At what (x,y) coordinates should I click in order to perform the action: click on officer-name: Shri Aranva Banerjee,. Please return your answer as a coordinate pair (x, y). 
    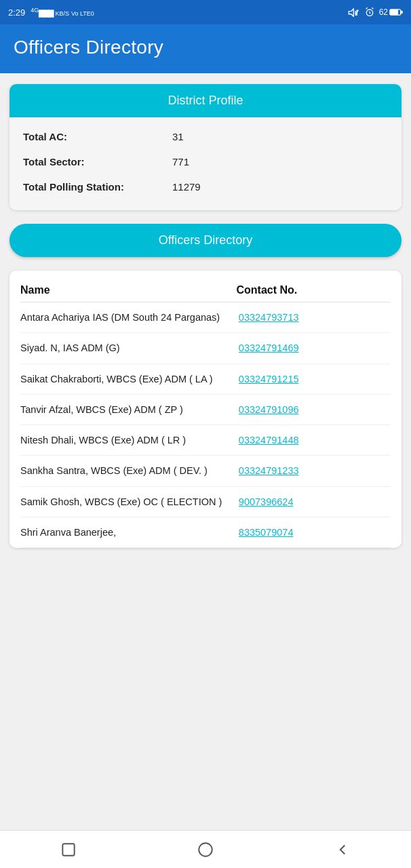
    Looking at the image, I should click on (130, 532).